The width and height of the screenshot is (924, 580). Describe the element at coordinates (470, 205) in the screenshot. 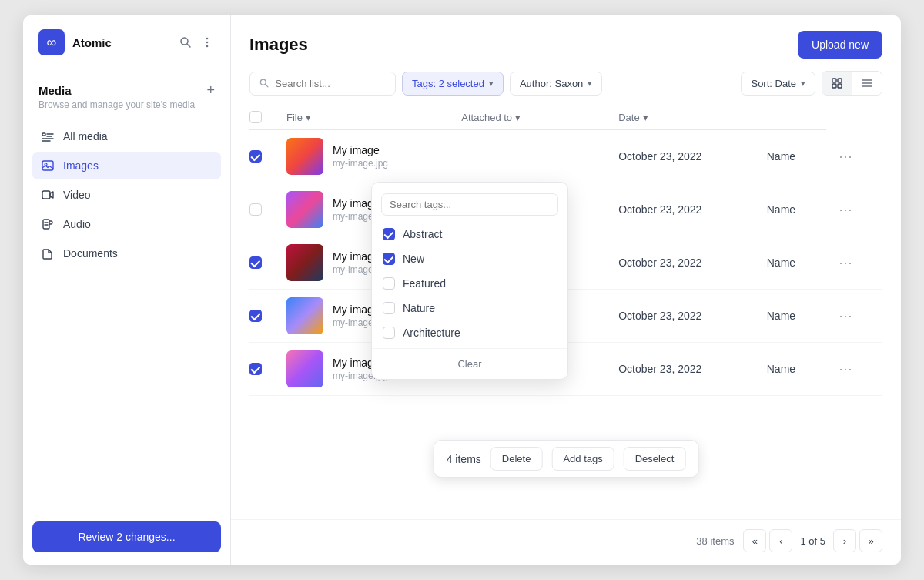

I see `tags-search-input` at that location.